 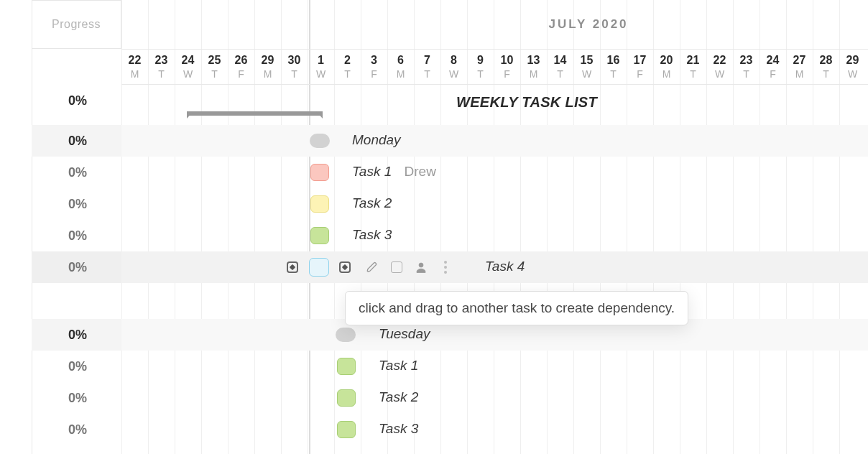 What do you see at coordinates (667, 67) in the screenshot?
I see `day-column: 20M` at bounding box center [667, 67].